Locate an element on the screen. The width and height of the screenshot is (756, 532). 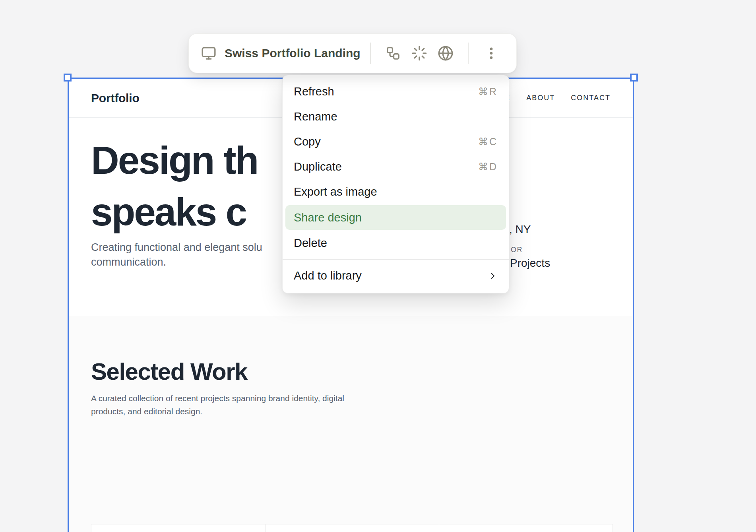
menu-item-shortcut: ⌘R is located at coordinates (488, 91).